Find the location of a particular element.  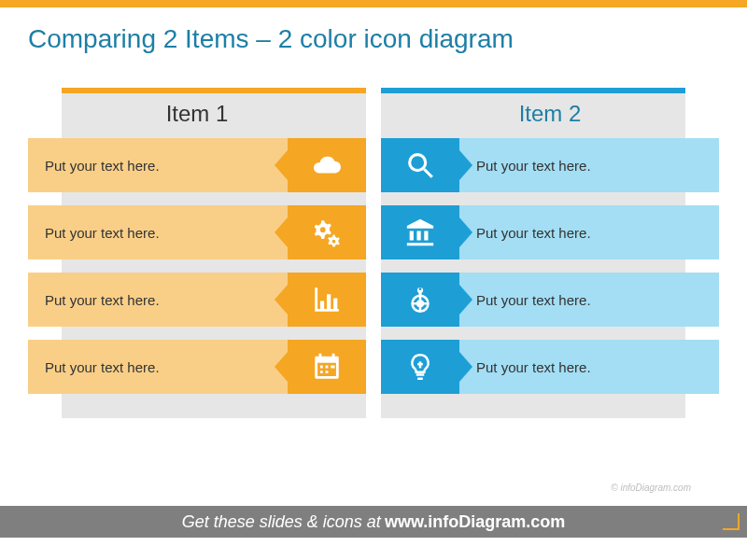

magnifier-icon is located at coordinates (420, 165).